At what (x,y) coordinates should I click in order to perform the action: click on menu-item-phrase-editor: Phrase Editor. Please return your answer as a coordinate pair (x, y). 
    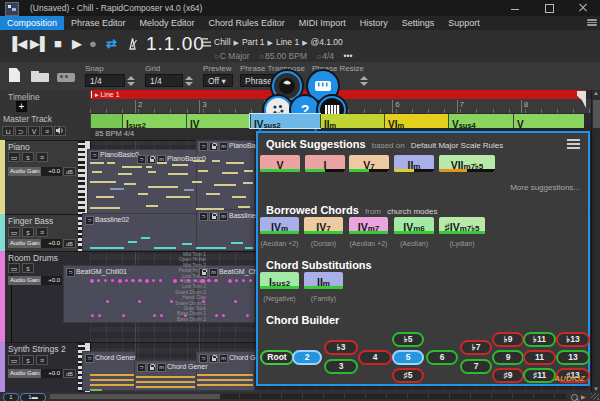
    Looking at the image, I should click on (98, 23).